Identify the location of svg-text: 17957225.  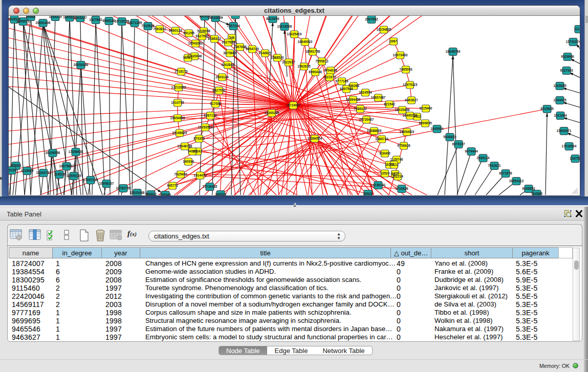
(91, 180).